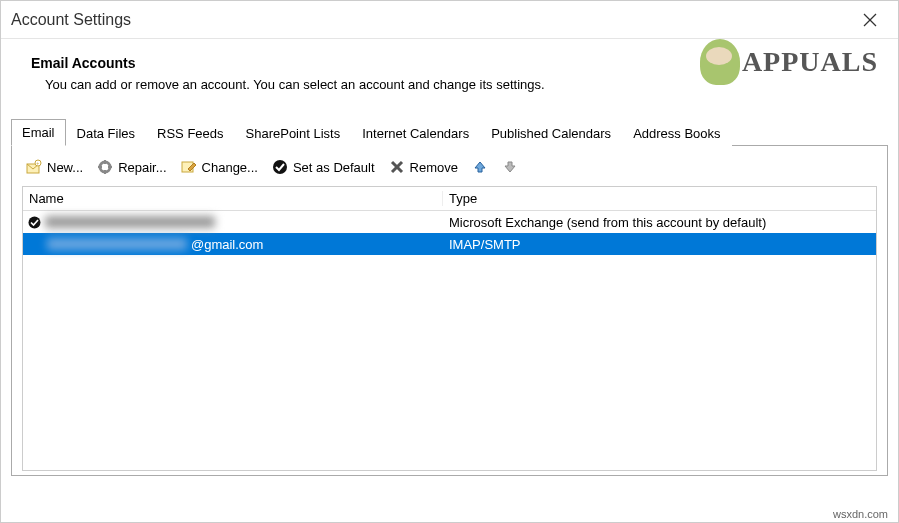 This screenshot has width=899, height=523. Describe the element at coordinates (660, 222) in the screenshot. I see `account-type-cell: Microsoft Exchange (send from this accou…` at that location.